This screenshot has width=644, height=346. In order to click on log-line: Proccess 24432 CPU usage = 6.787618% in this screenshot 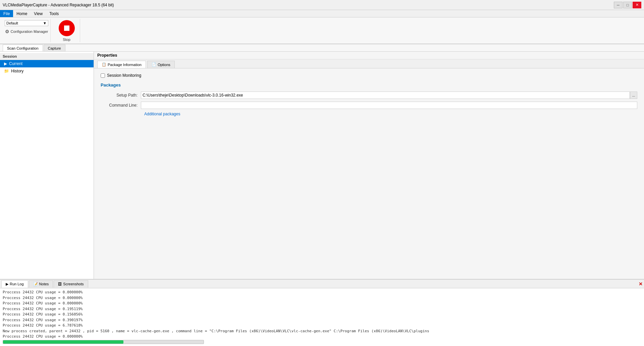, I will do `click(322, 326)`.